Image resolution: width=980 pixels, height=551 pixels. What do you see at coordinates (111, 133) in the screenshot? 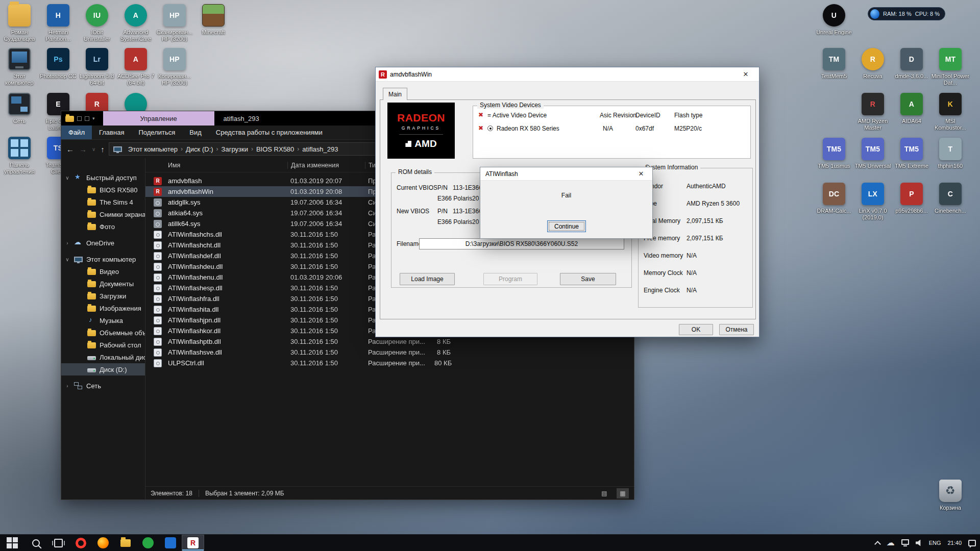
I see `explorer-menu-item: Главная` at bounding box center [111, 133].